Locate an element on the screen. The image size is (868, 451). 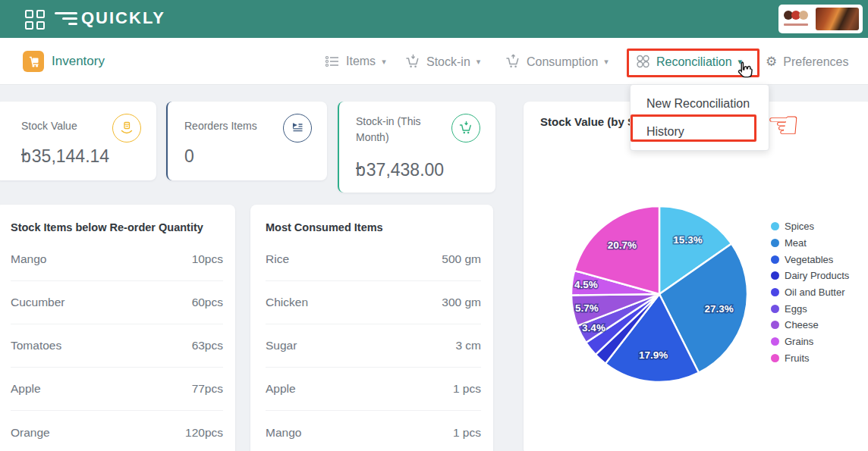
nav-item-preferences: ⚙ Preferences is located at coordinates (807, 62).